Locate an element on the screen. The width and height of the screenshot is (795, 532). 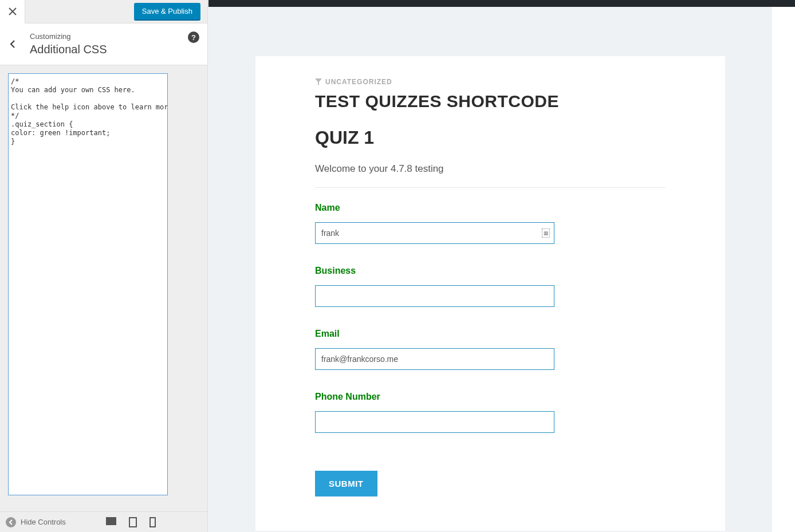
post-title: TEST QUIZZES SHORTCODE is located at coordinates (490, 101).